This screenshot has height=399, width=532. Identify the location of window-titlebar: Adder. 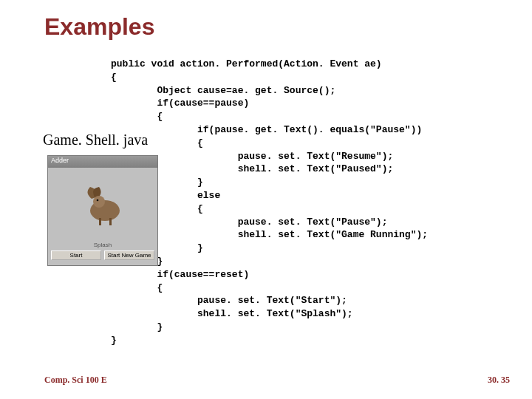
(103, 162).